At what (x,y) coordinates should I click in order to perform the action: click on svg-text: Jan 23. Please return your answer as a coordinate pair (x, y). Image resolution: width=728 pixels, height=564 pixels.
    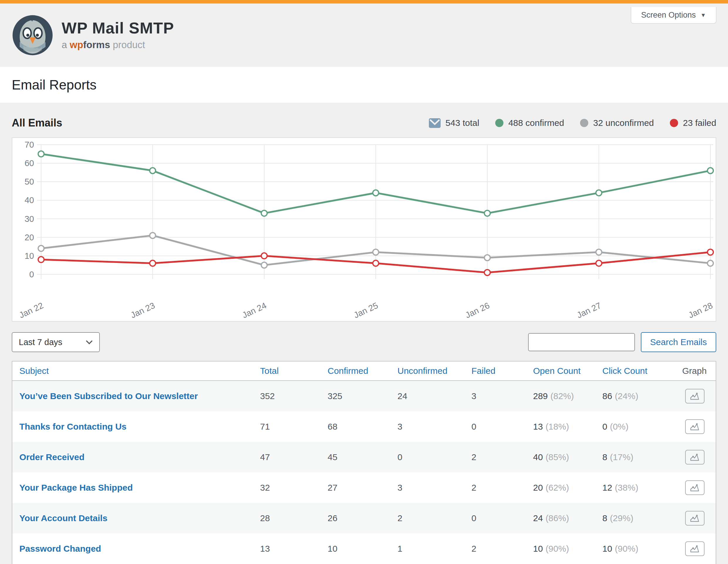
    Looking at the image, I should click on (143, 310).